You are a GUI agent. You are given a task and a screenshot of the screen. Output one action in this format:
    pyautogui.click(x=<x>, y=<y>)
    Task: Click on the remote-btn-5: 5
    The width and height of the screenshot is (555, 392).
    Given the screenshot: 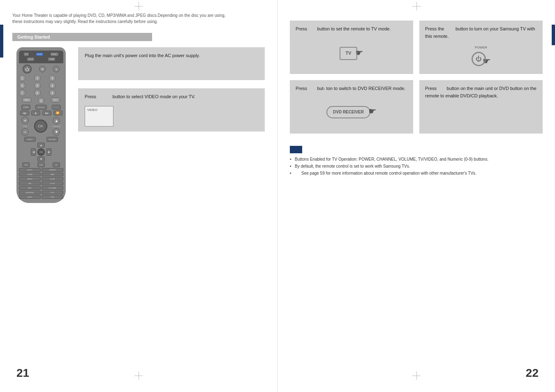 What is the action you would take?
    pyautogui.click(x=37, y=85)
    